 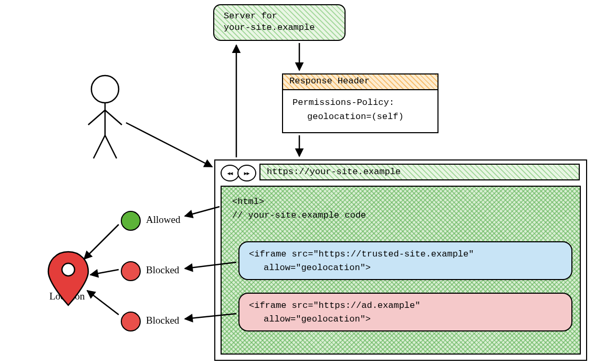 I want to click on status-label-allowed: Allowed, so click(x=163, y=220).